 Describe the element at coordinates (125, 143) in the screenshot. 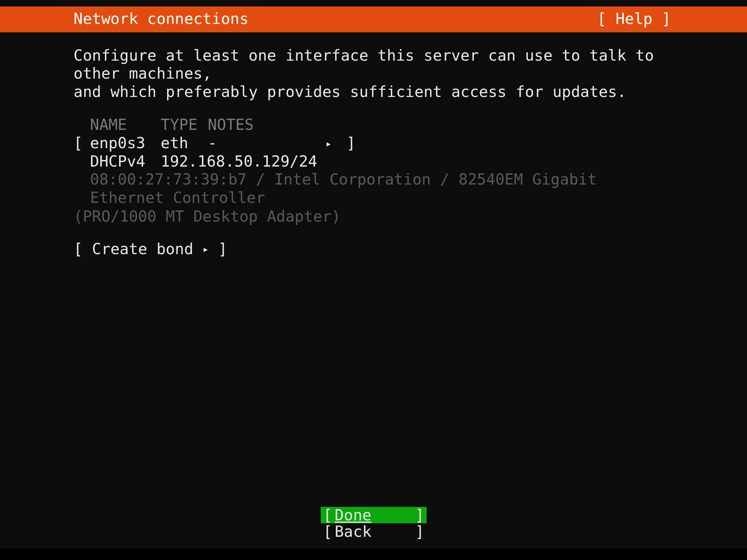

I see `interface-name: enp0s3` at that location.